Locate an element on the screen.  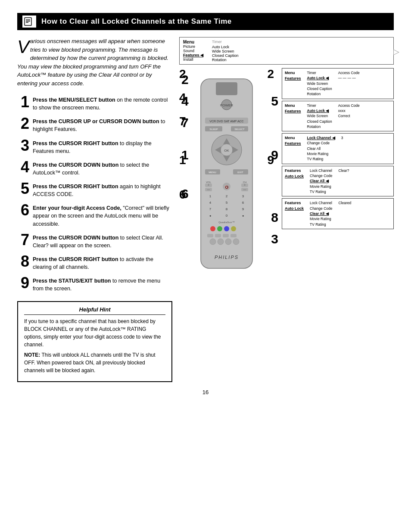
step-text-3: Press the CURSOR RIGHT button to display… is located at coordinates (103, 146).